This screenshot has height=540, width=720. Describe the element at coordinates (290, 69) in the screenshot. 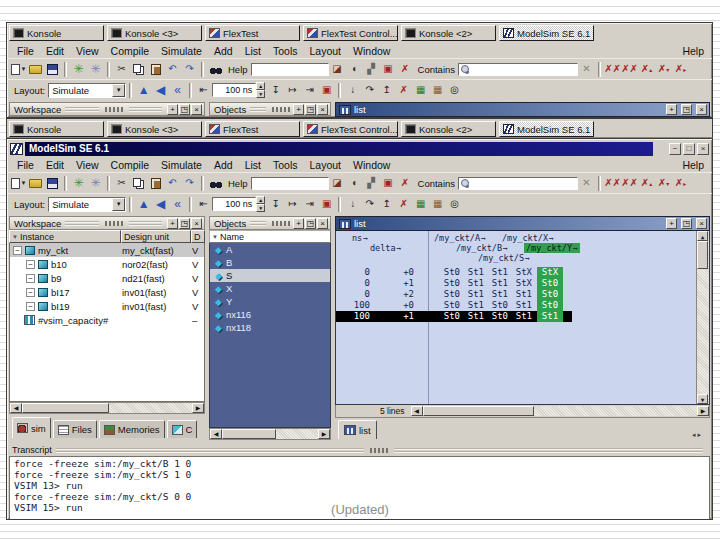

I see `help-search-input` at that location.